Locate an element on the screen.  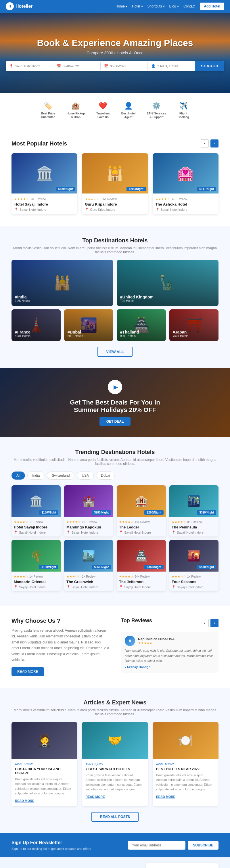
t-info-1: ★★★★☆1+ Review Hotel Sayaji Indore 📍Saya… is located at coordinates (36, 527).